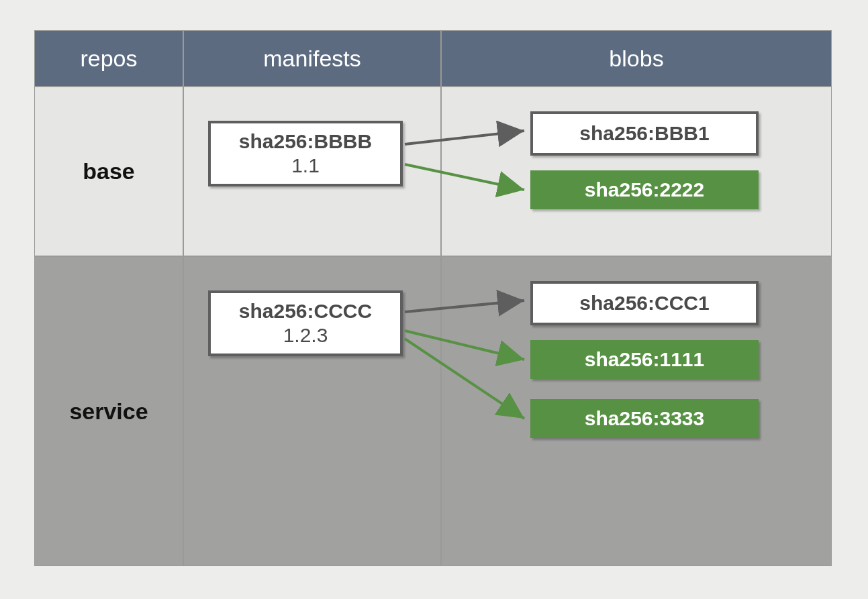 Image resolution: width=868 pixels, height=599 pixels. What do you see at coordinates (109, 172) in the screenshot?
I see `repo-label: base` at bounding box center [109, 172].